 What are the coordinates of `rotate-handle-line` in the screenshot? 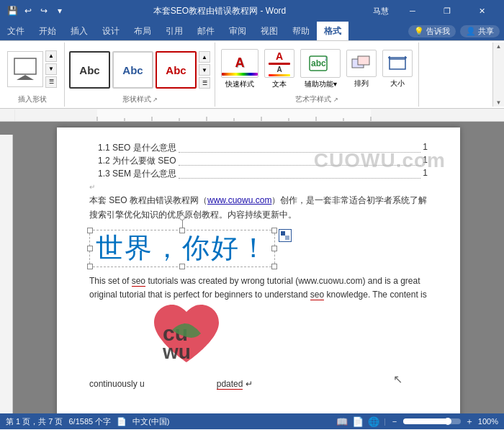 It's located at (183, 224).